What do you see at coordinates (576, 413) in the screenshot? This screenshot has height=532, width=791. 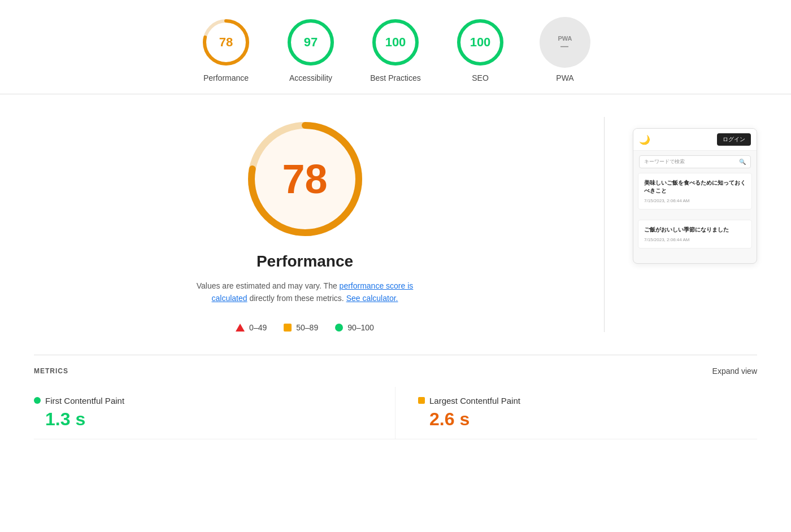 I see `metric-item-lcp: Largest Contentful Paint 2.6 s` at bounding box center [576, 413].